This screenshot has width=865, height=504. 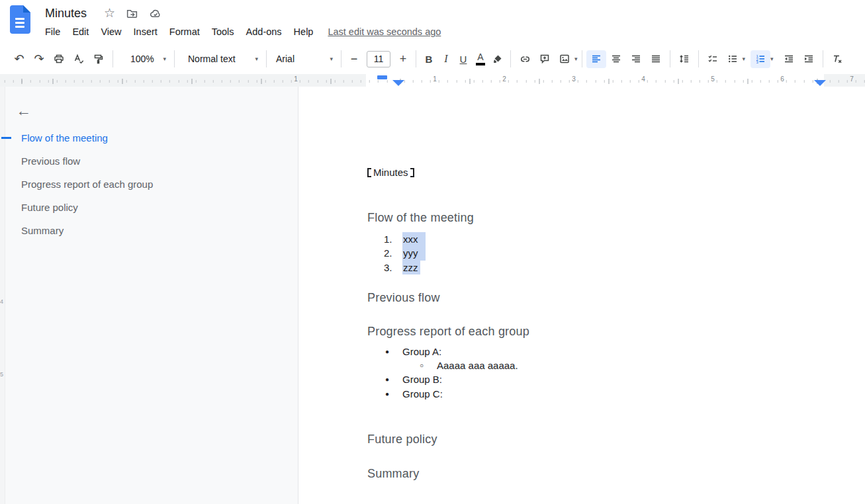 I want to click on checklist-button, so click(x=713, y=60).